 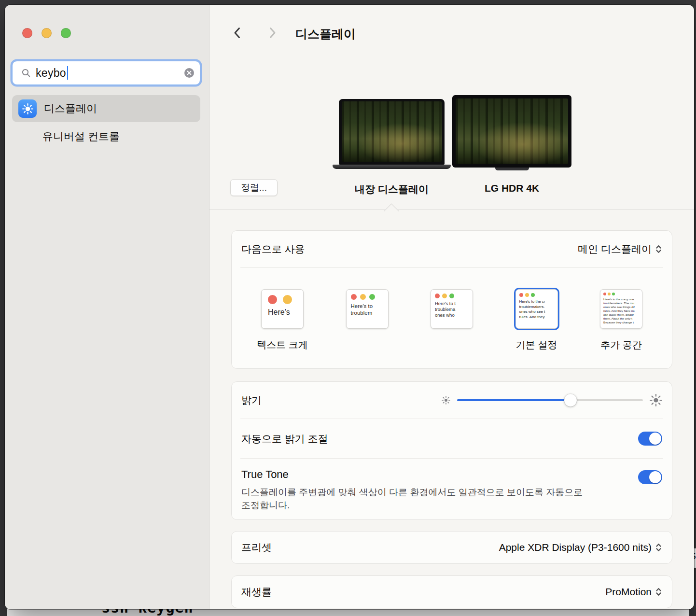 I want to click on section-divider, so click(x=452, y=210).